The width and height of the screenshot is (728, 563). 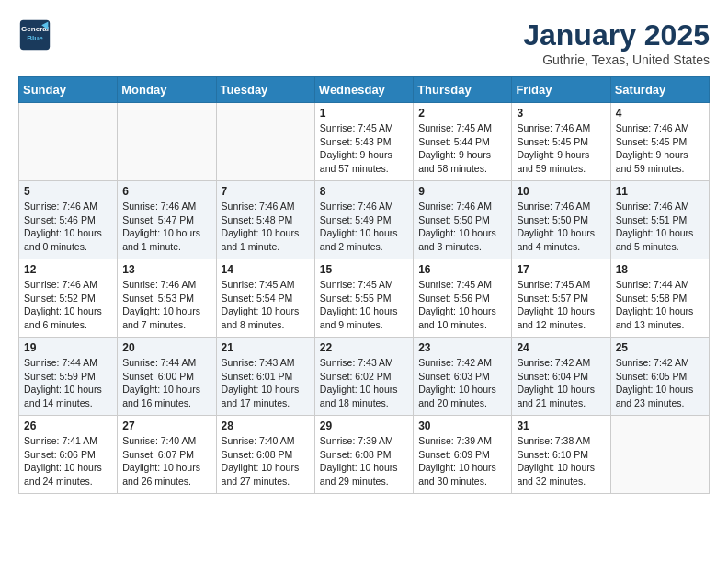 What do you see at coordinates (660, 226) in the screenshot?
I see `day-info: Sunrise: 7:46 AM Sunset: 5:51 PM Dayligh…` at bounding box center [660, 226].